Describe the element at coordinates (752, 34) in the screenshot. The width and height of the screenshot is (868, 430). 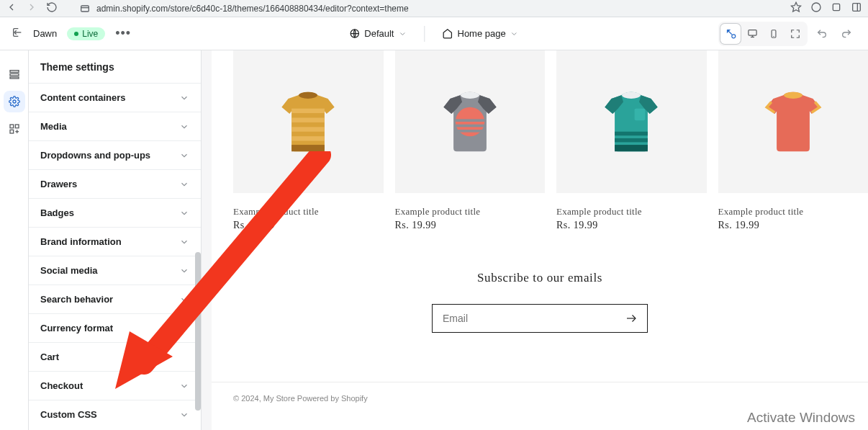
I see `viewport-desktop-icon` at that location.